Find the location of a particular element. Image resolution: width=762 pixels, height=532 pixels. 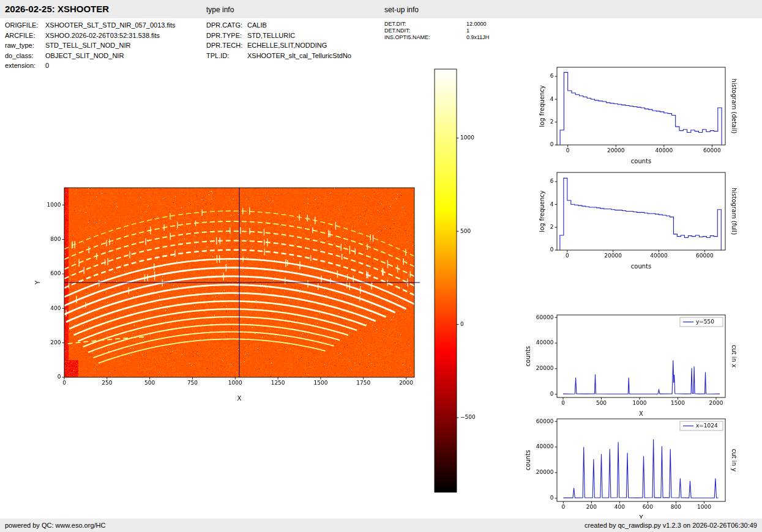

meta-row-doclass: do_class:OBJECT_SLIT_NOD_NIR is located at coordinates (91, 56).